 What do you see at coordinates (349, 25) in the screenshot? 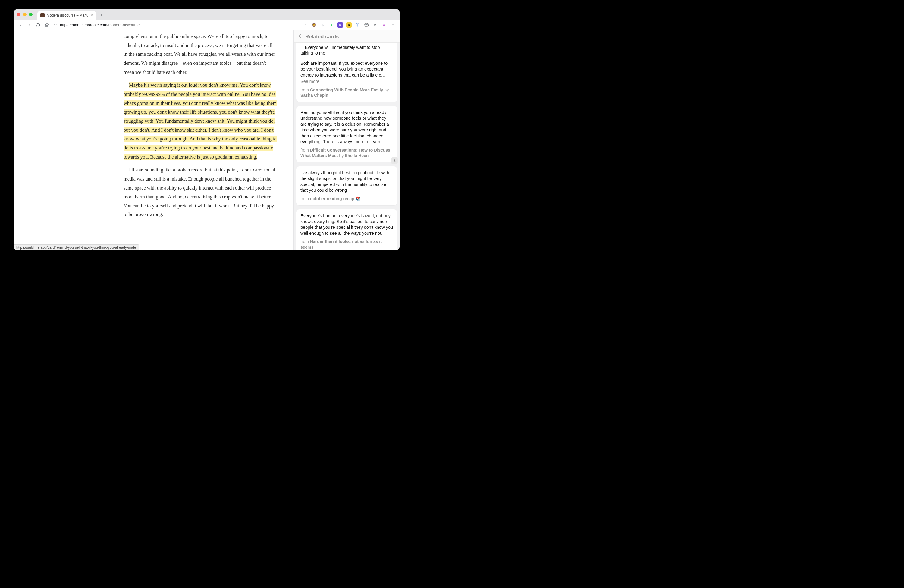
I see `toolbar-icons: ⇪🦁⇩●MRⓘ💬✶●≡` at bounding box center [349, 25].